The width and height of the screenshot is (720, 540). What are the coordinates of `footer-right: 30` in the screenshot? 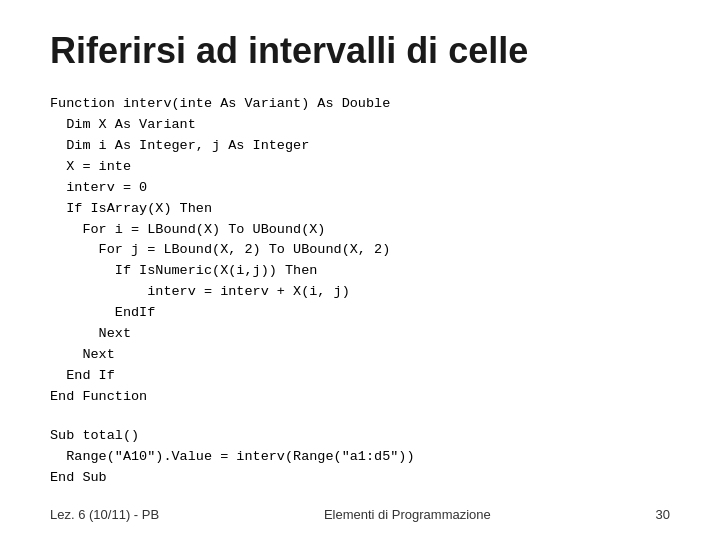 It's located at (663, 514).